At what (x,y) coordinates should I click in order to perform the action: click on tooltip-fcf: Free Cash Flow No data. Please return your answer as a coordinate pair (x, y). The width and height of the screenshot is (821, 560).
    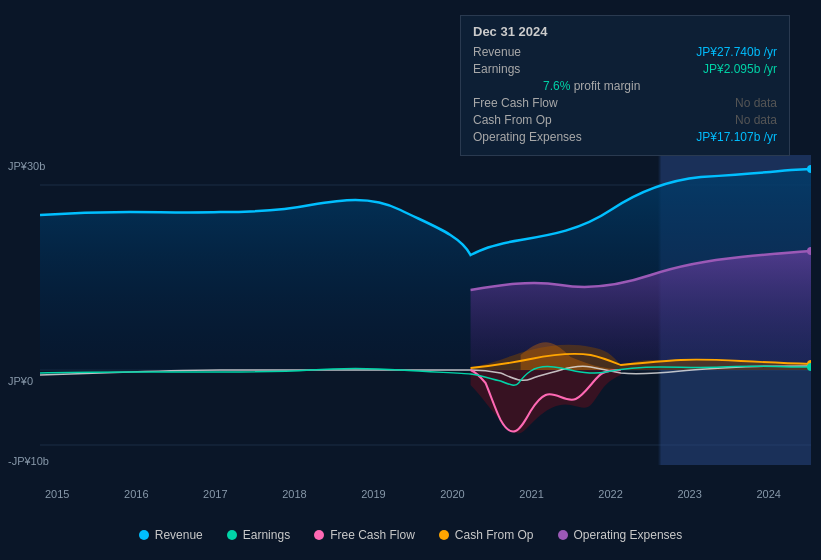
    Looking at the image, I should click on (625, 103).